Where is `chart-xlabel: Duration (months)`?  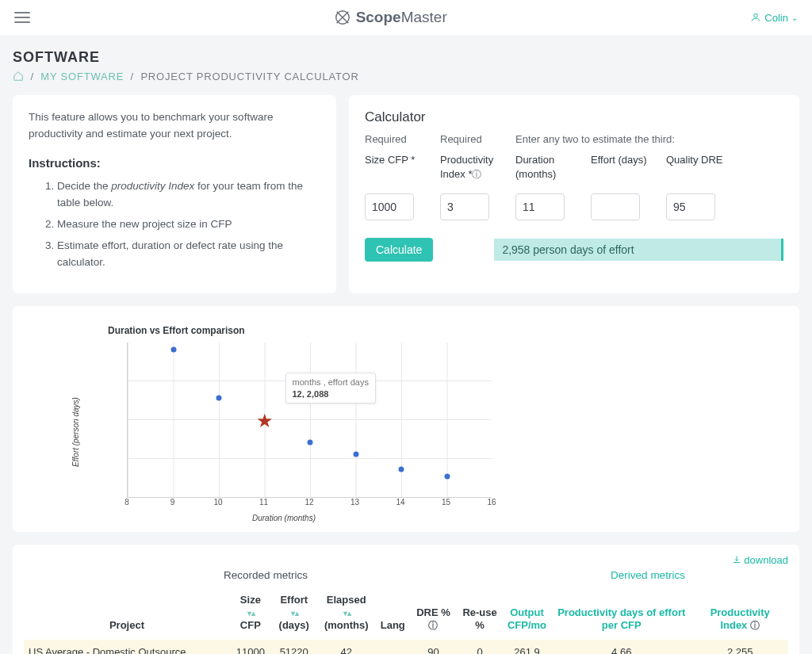 chart-xlabel: Duration (months) is located at coordinates (284, 518).